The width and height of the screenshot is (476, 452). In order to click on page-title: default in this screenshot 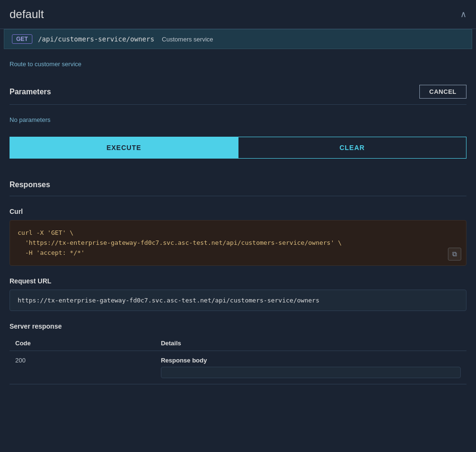, I will do `click(27, 14)`.